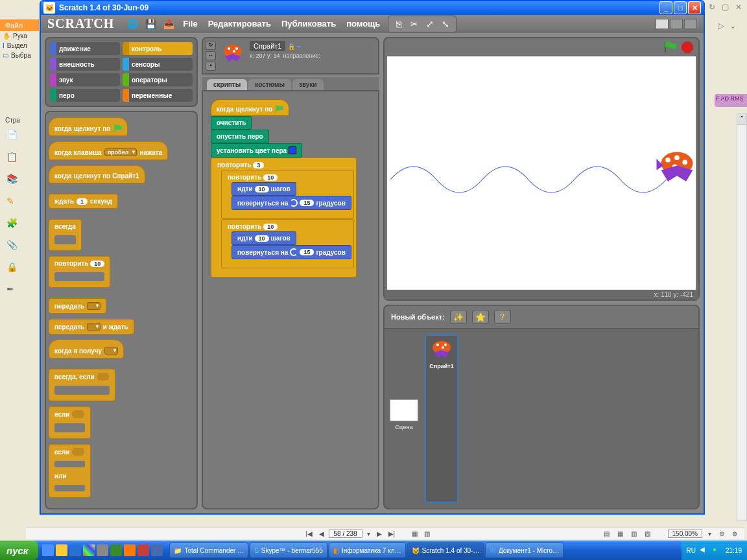 The width and height of the screenshot is (747, 560). What do you see at coordinates (680, 8) in the screenshot?
I see `maximize-button: □` at bounding box center [680, 8].